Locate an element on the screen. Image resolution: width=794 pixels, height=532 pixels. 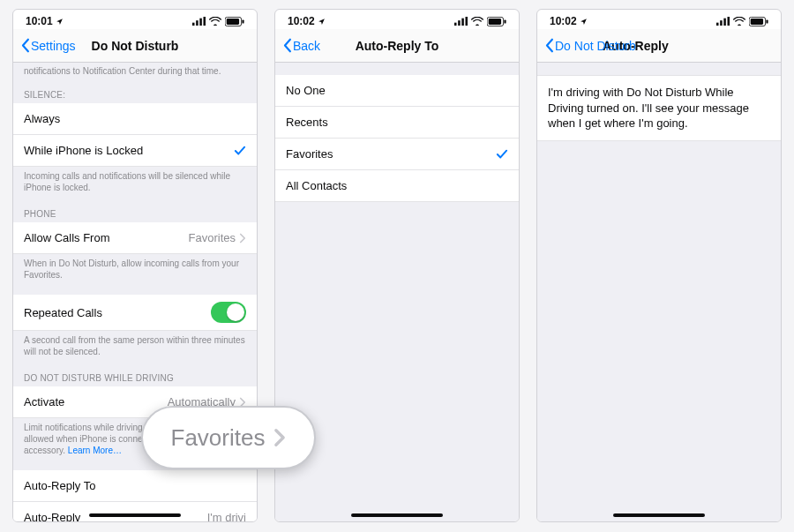
option-label: Favorites is located at coordinates (309, 154).